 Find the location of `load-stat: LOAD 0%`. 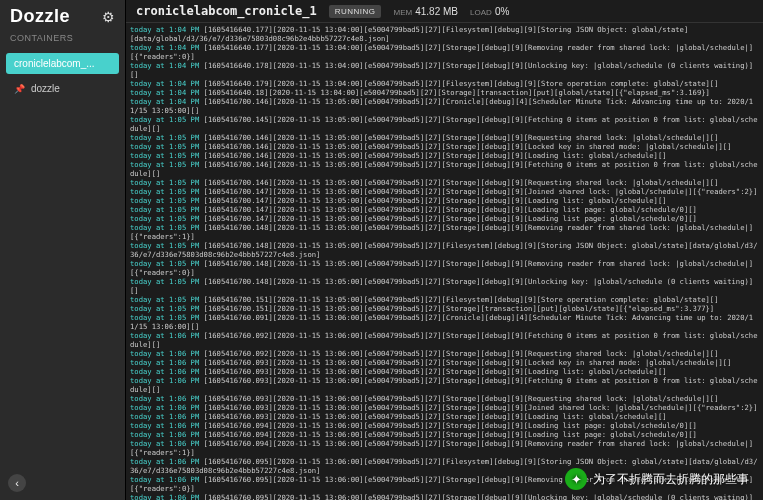

load-stat: LOAD 0% is located at coordinates (490, 11).